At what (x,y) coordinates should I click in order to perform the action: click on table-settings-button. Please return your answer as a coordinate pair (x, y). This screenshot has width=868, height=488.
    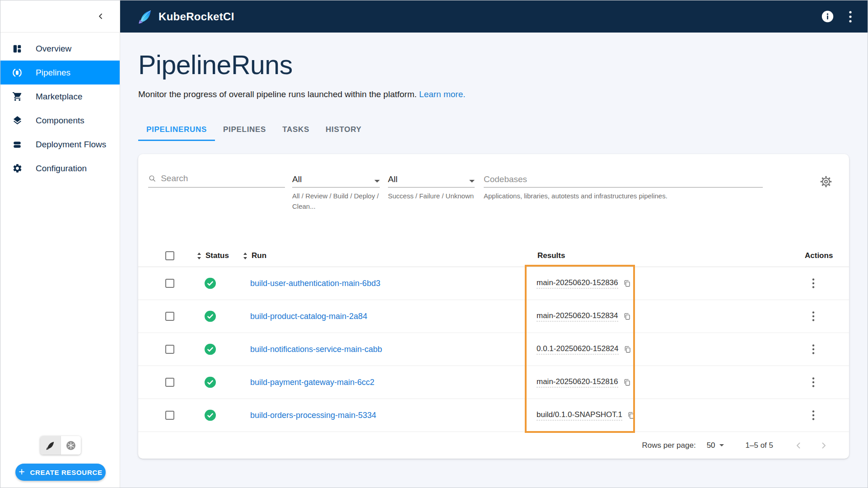
    Looking at the image, I should click on (826, 182).